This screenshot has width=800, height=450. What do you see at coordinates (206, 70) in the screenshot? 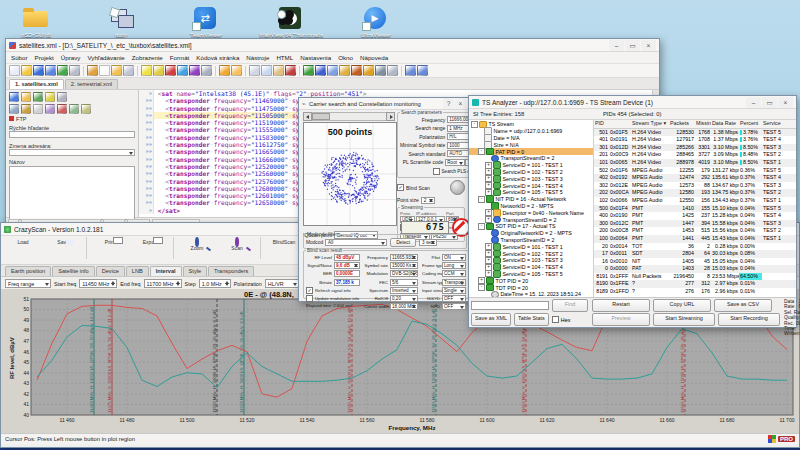
I see `print-preview-icon` at bounding box center [206, 70].